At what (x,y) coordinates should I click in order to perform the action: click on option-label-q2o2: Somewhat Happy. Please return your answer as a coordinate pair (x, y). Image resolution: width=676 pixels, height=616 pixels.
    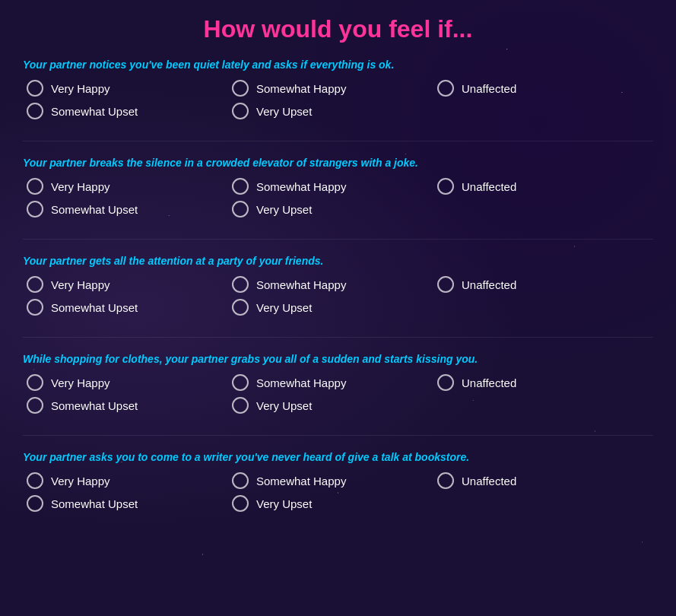
    Looking at the image, I should click on (301, 187).